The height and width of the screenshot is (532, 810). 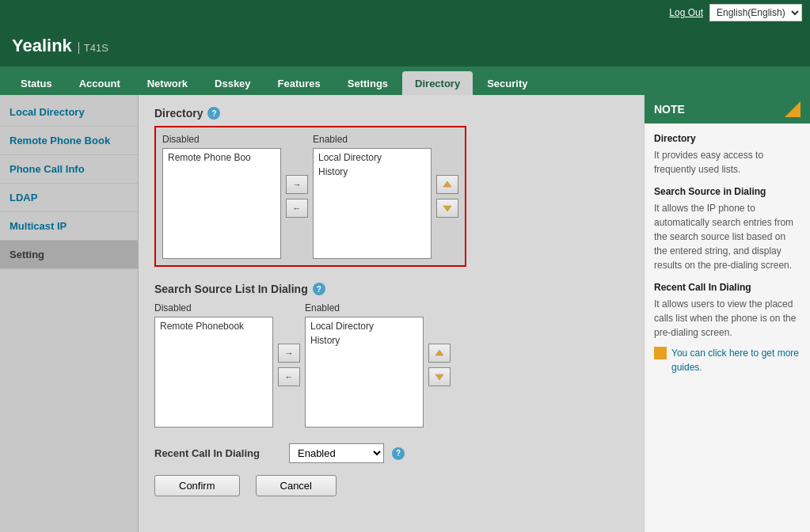 I want to click on search-move-down-button, so click(x=439, y=377).